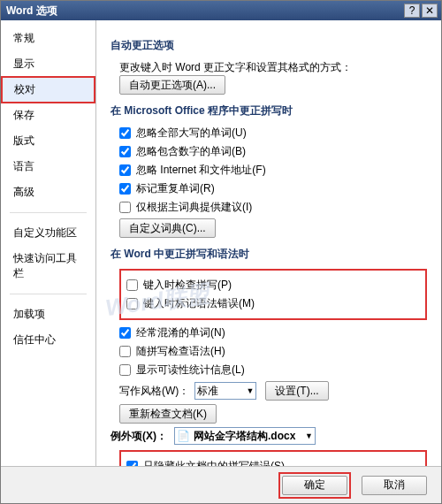 The width and height of the screenshot is (442, 504). I want to click on sidebar-item-save: 保存, so click(48, 115).